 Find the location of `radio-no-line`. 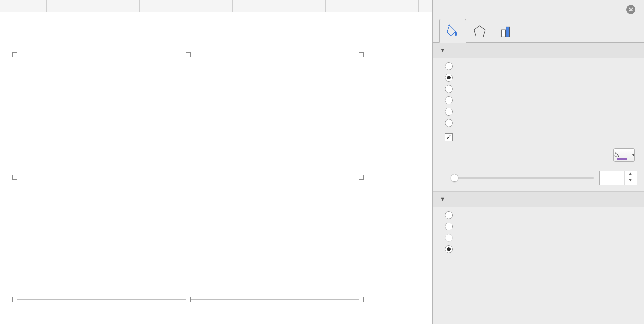

radio-no-line is located at coordinates (541, 215).